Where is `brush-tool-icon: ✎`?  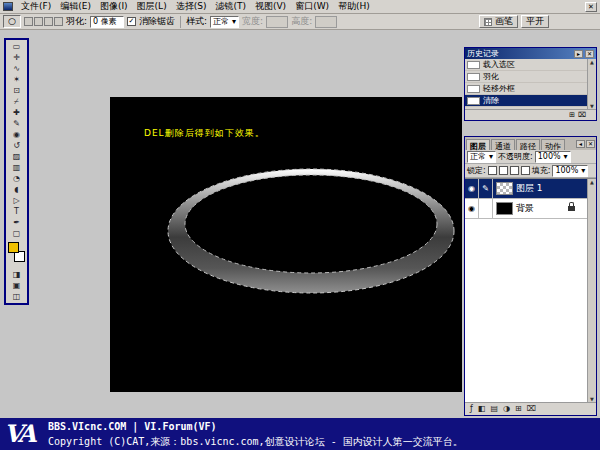 brush-tool-icon: ✎ is located at coordinates (16, 124).